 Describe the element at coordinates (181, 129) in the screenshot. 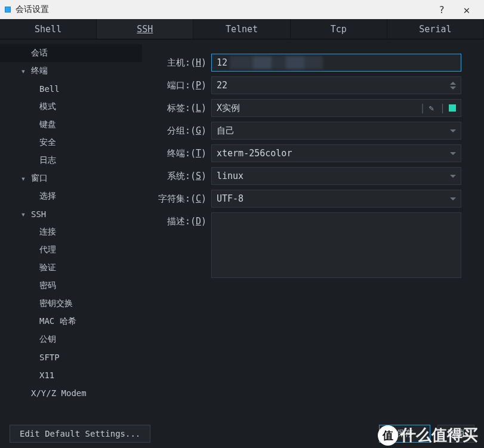

I see `group-label: 分组:(G)` at that location.